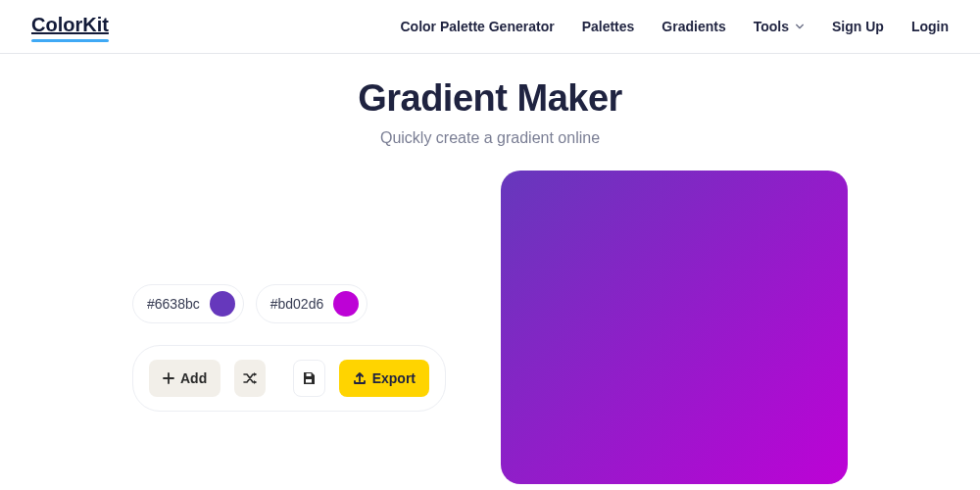  What do you see at coordinates (309, 378) in the screenshot?
I see `save-button` at bounding box center [309, 378].